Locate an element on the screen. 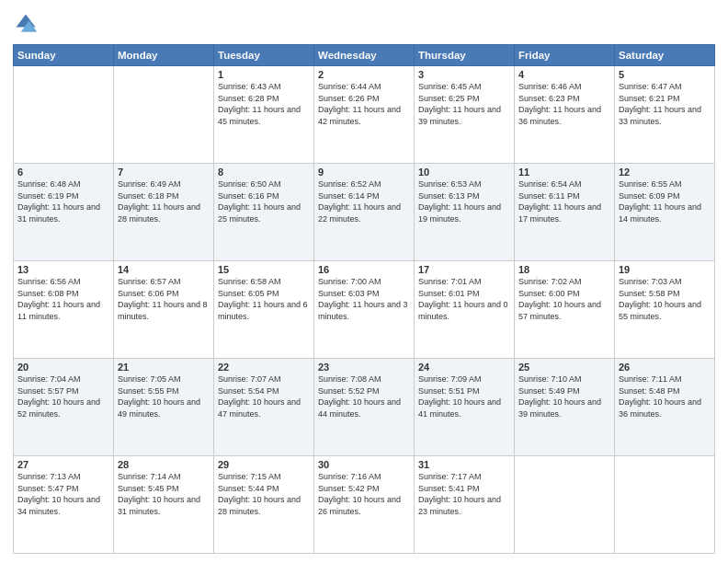 This screenshot has width=728, height=563. day-info: Sunrise: 6:57 AM Sunset: 6:06 PM Dayligh… is located at coordinates (164, 299).